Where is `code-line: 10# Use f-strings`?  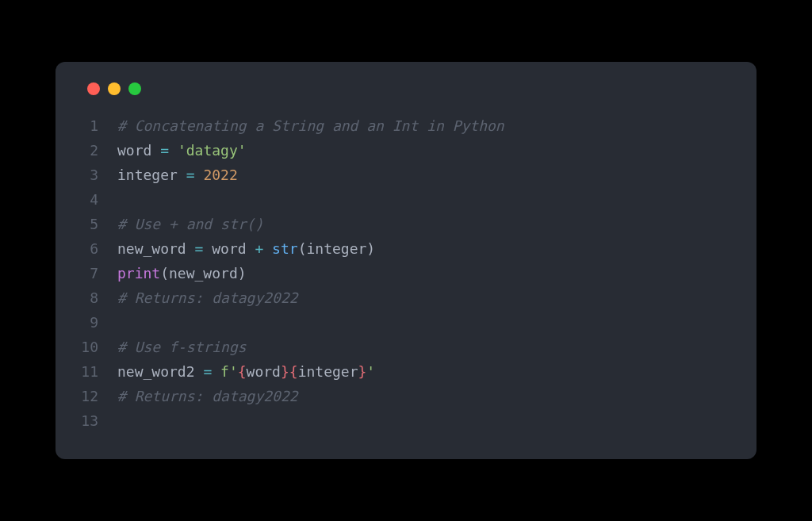
code-line: 10# Use f-strings is located at coordinates (406, 347).